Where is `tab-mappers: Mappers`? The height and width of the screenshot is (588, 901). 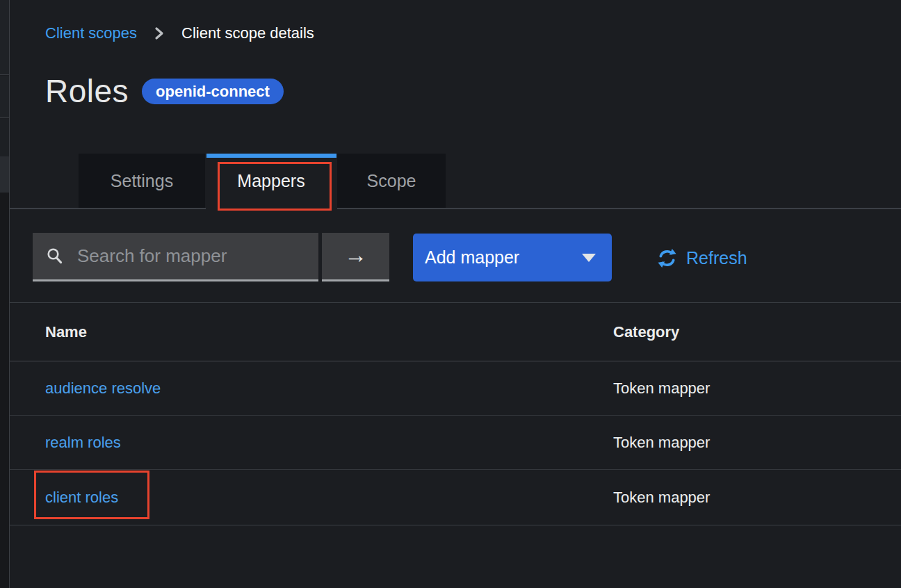 tab-mappers: Mappers is located at coordinates (271, 181).